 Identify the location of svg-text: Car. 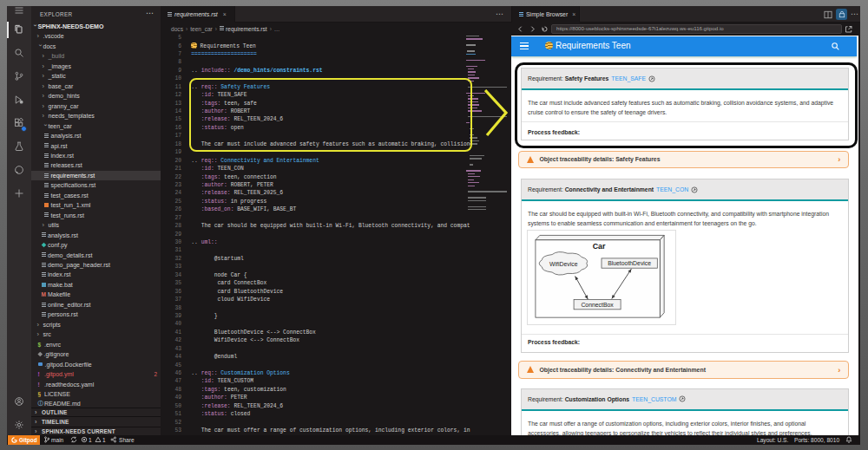
(599, 246).